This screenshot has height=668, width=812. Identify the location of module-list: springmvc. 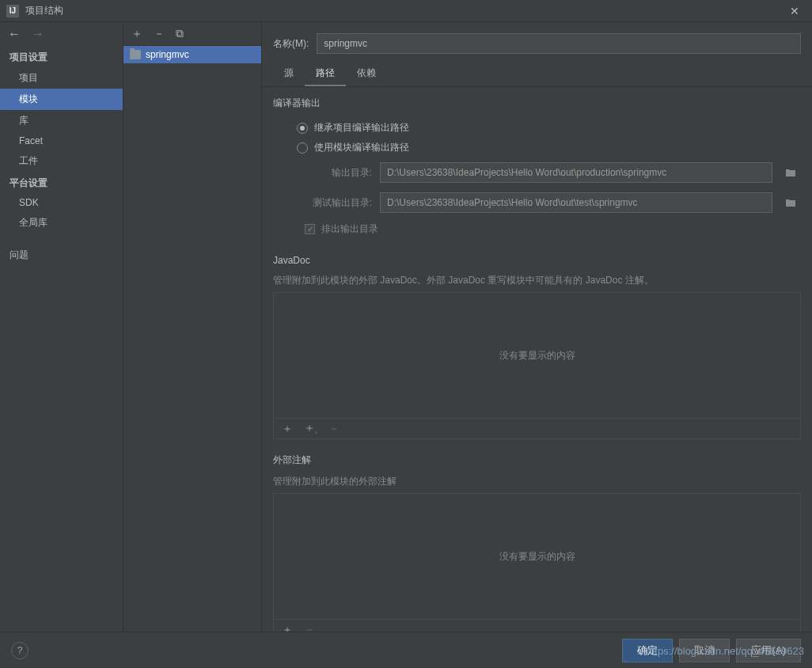
(192, 339).